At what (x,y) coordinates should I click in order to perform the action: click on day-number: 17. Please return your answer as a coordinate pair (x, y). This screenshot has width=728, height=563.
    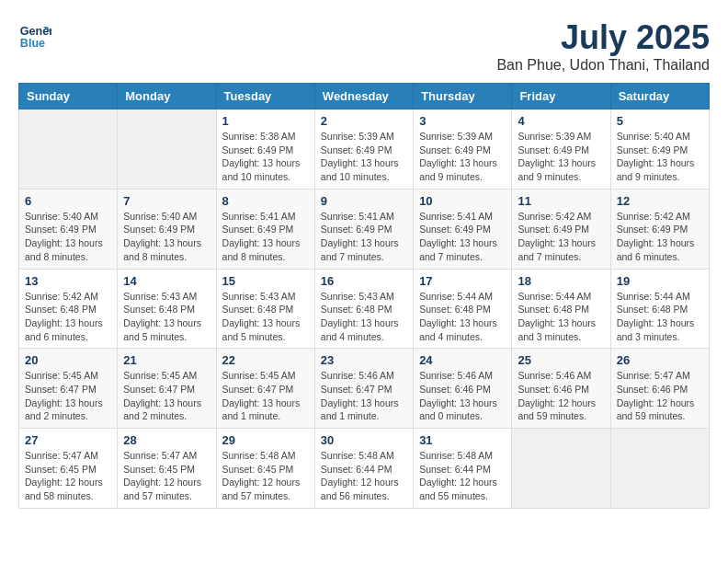
    Looking at the image, I should click on (462, 282).